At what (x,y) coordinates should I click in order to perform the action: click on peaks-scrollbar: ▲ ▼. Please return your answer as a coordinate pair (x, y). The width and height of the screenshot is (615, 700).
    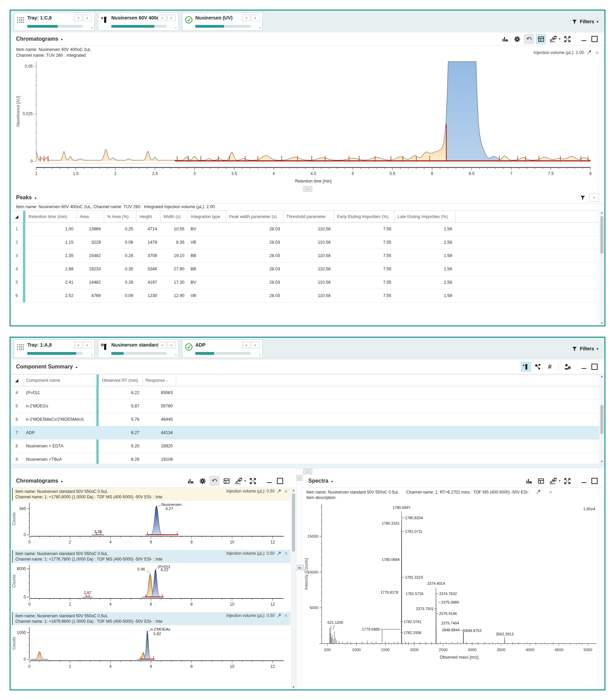
    Looking at the image, I should click on (602, 268).